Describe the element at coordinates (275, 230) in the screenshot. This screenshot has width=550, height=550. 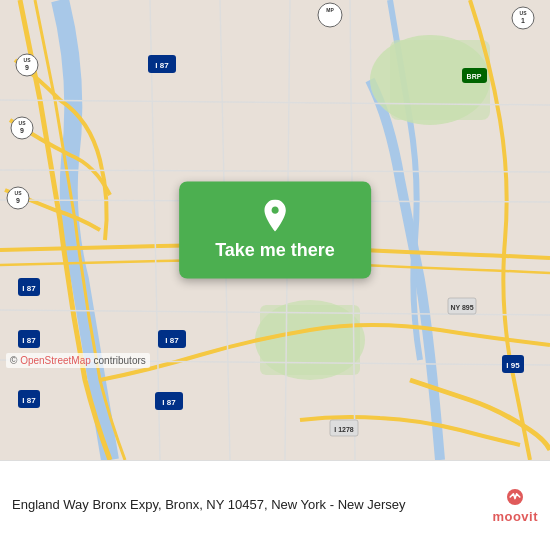
I see `take-me-there-button: Take me there` at that location.